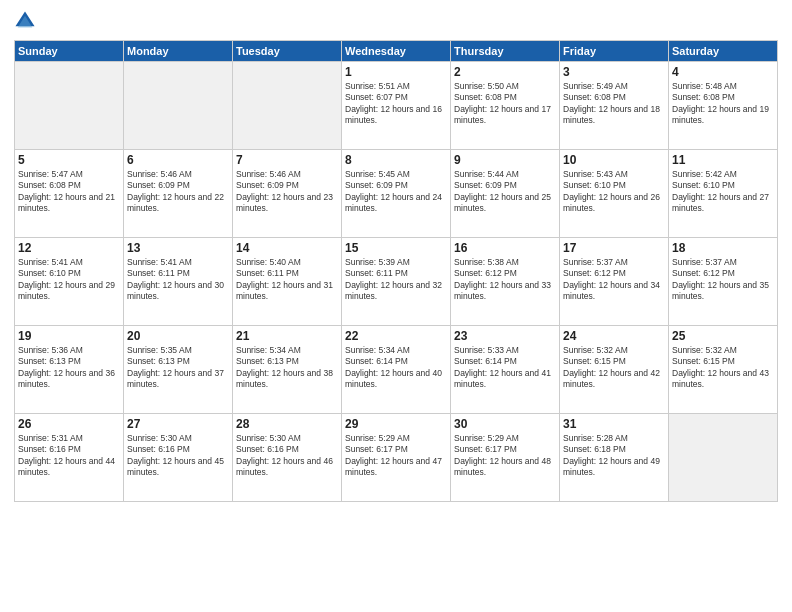 Image resolution: width=792 pixels, height=612 pixels. What do you see at coordinates (614, 424) in the screenshot?
I see `day-number: 31` at bounding box center [614, 424].